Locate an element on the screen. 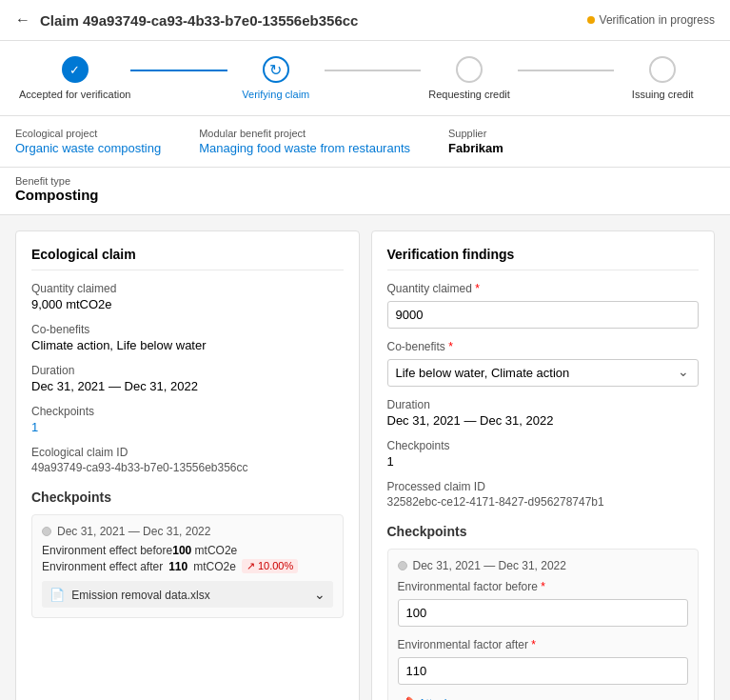 The width and height of the screenshot is (730, 700). attach-button: 📌 Attach is located at coordinates (543, 698).